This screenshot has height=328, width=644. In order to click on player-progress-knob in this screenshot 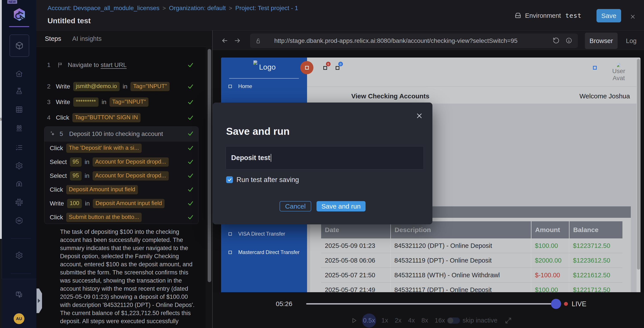, I will do `click(556, 304)`.